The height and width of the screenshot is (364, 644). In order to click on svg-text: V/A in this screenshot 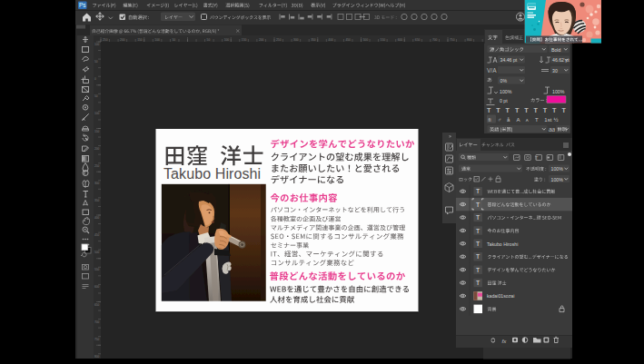, I will do `click(492, 71)`.